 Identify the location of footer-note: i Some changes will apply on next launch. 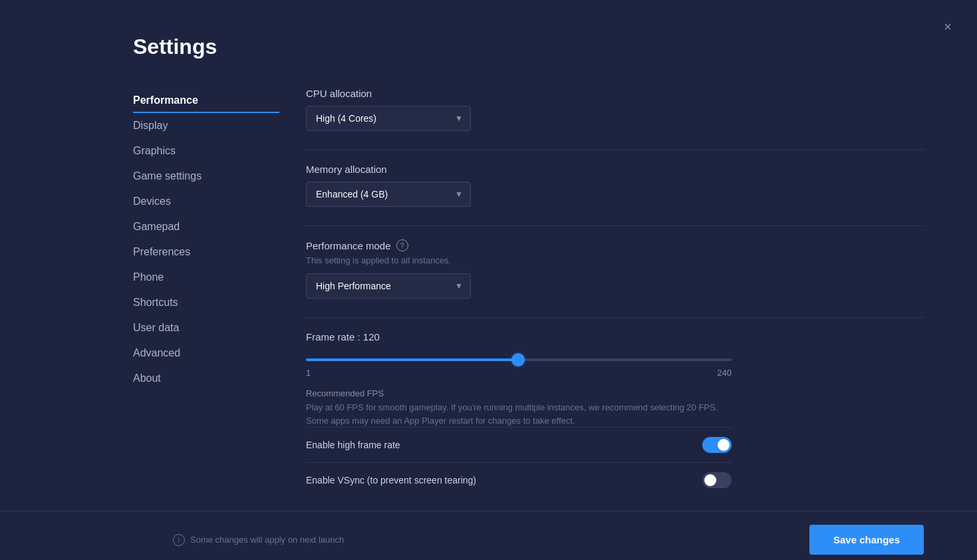
(258, 540).